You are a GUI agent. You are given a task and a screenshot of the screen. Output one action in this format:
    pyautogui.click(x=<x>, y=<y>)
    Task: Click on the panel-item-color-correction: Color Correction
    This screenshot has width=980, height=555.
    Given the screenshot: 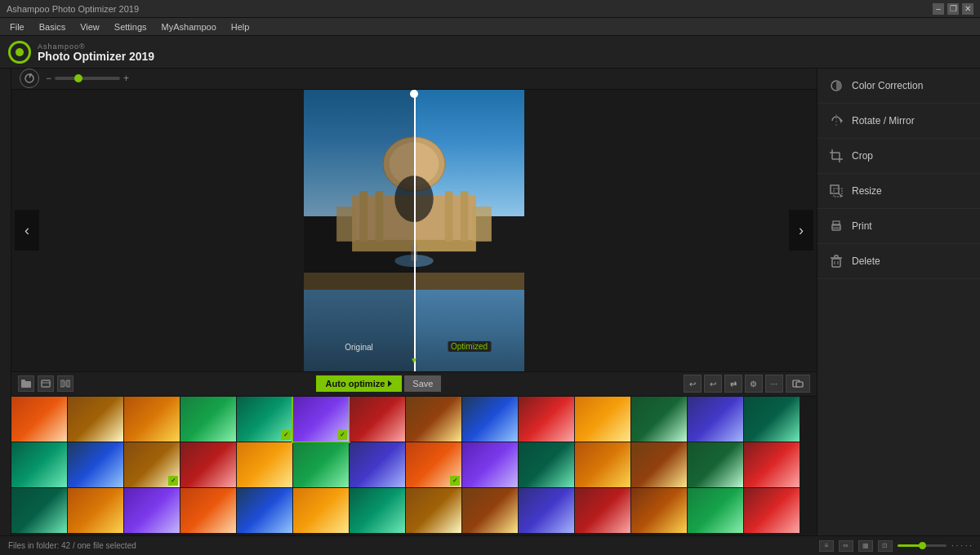 What is the action you would take?
    pyautogui.click(x=898, y=87)
    